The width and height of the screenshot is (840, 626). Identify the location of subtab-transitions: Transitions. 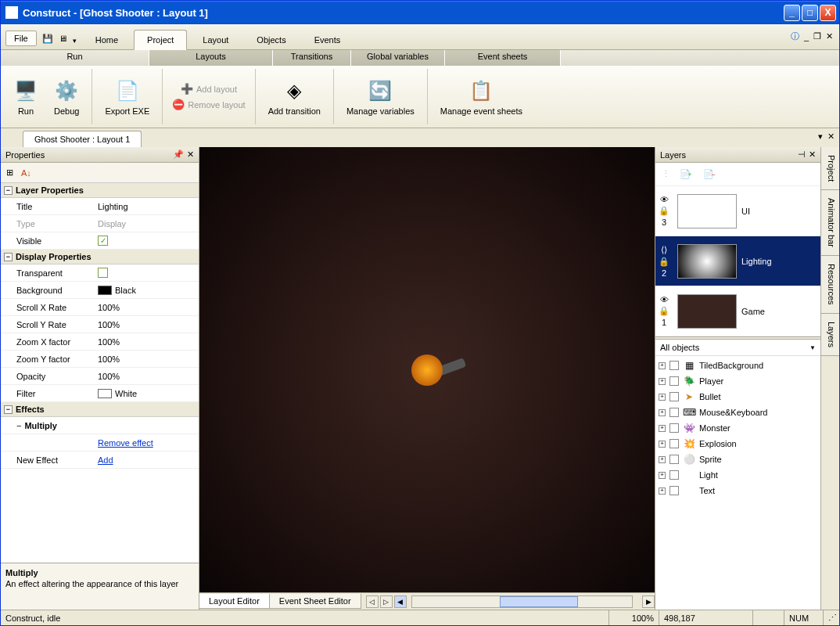
(312, 58).